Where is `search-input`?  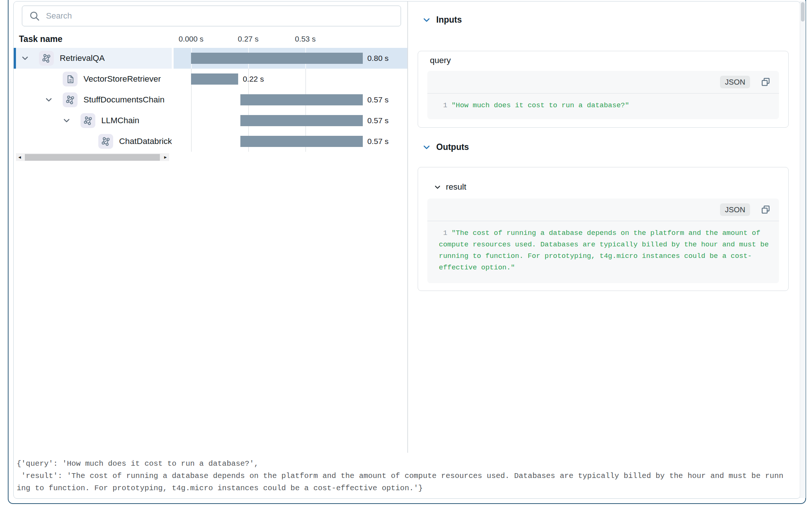
search-input is located at coordinates (223, 16).